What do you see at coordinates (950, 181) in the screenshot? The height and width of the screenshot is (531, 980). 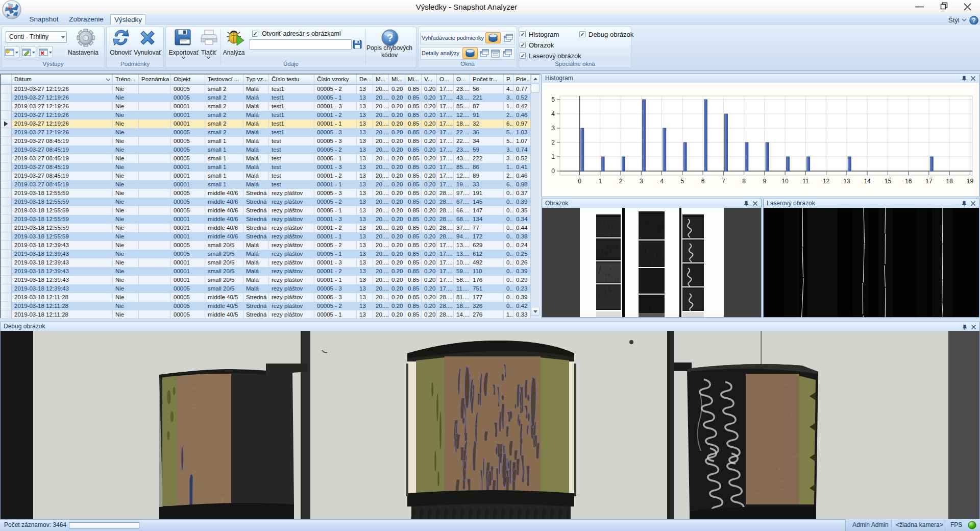 I see `svg-text: 18` at bounding box center [950, 181].